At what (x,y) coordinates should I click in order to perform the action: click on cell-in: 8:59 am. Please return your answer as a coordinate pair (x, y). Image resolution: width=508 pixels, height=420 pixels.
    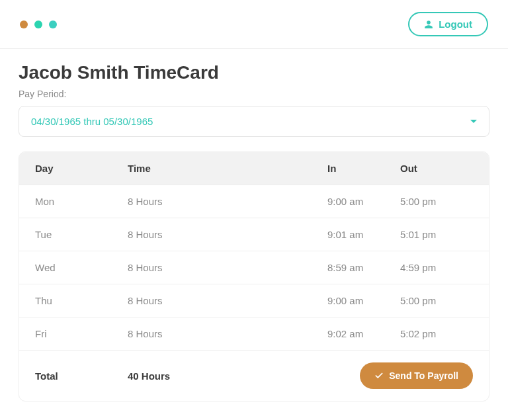
    Looking at the image, I should click on (364, 267).